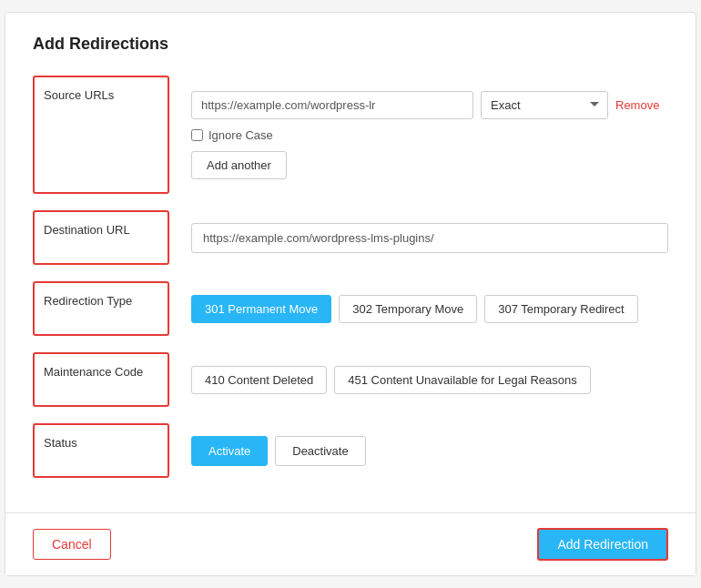 This screenshot has height=588, width=701. What do you see at coordinates (350, 309) in the screenshot?
I see `redirection-type-section: Redirection Type 301 Permanent Move 302 …` at bounding box center [350, 309].